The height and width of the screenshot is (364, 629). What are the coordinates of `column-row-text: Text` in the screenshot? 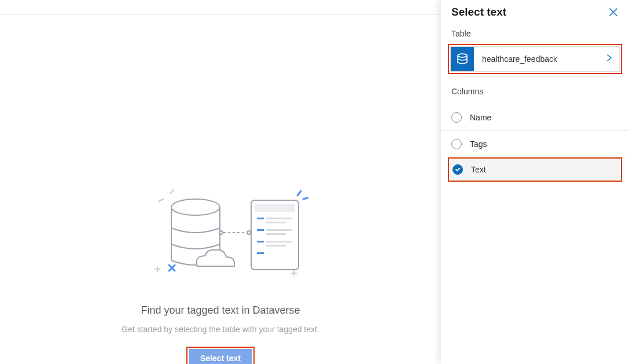 It's located at (535, 170).